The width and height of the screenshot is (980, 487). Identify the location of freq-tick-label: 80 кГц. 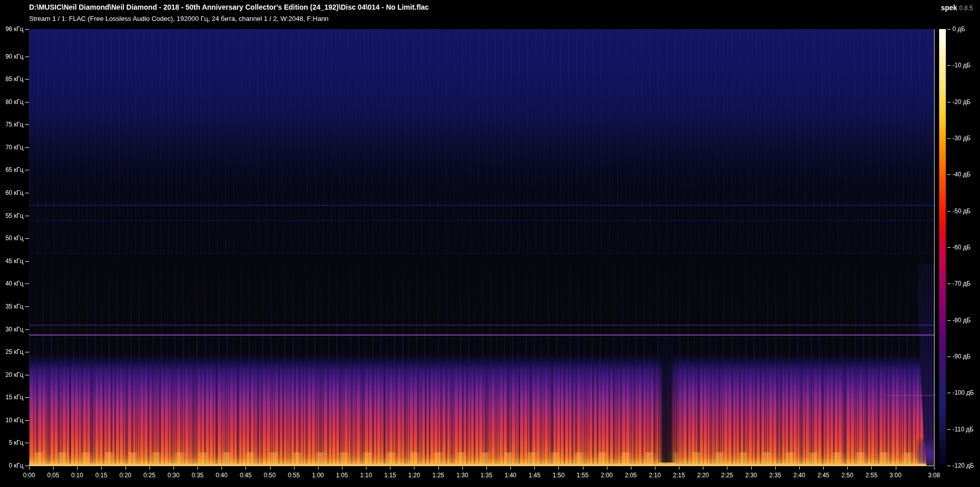
(12, 102).